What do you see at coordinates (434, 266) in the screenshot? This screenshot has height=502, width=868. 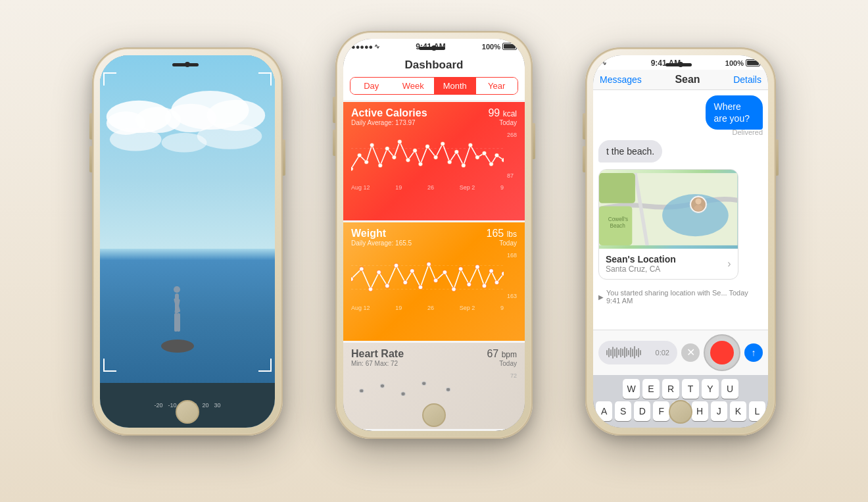 I see `health-cards: Active Calories Daily Average: 173.97 99…` at bounding box center [434, 266].